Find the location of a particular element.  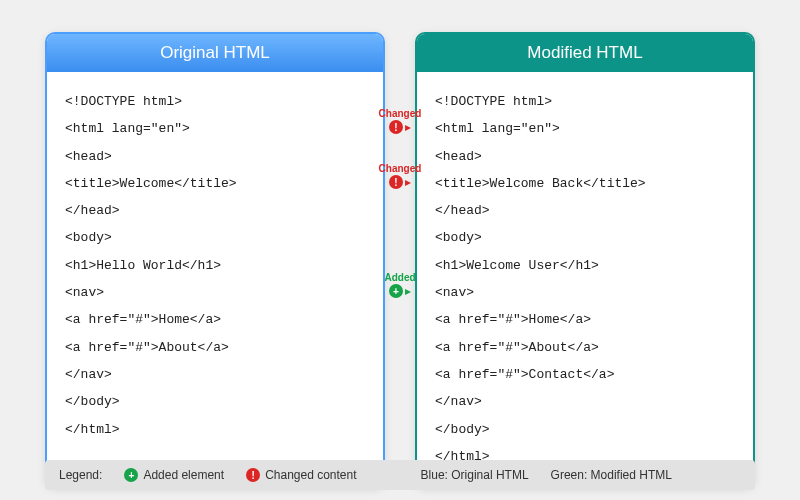

code-line: <h1>Hello World</h1> is located at coordinates (215, 266).